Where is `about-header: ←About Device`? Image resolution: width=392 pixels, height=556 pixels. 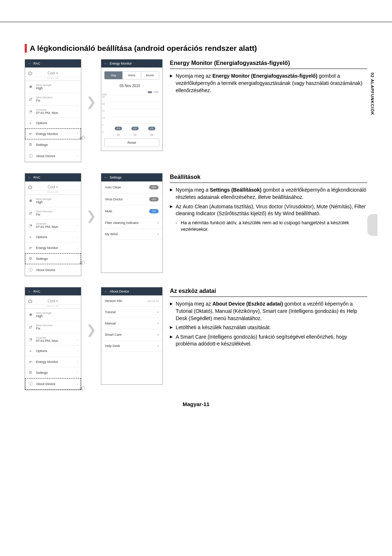
about-header: ←About Device is located at coordinates (132, 291).